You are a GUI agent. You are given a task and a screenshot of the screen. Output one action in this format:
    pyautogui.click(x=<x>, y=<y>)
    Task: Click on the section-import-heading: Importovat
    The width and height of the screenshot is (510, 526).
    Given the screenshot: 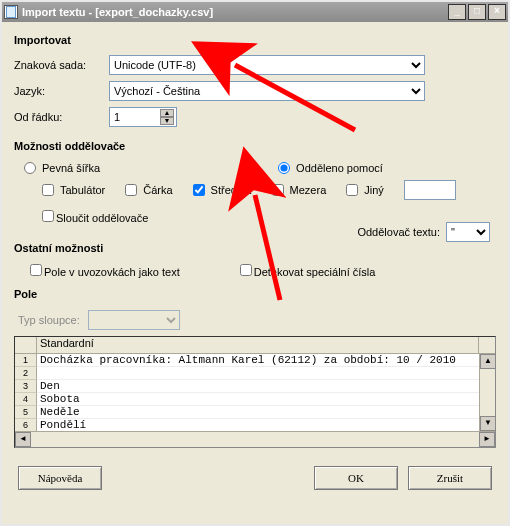 What is the action you would take?
    pyautogui.click(x=255, y=40)
    